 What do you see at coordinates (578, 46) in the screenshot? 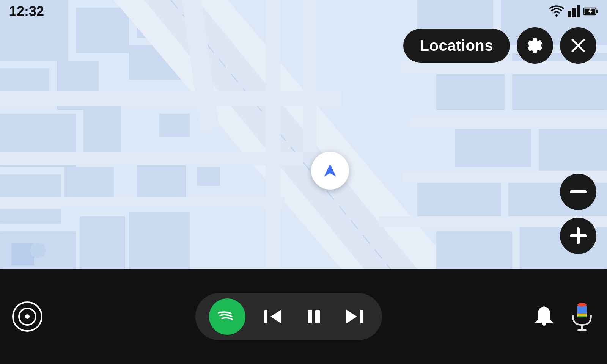
I see `close-button` at bounding box center [578, 46].